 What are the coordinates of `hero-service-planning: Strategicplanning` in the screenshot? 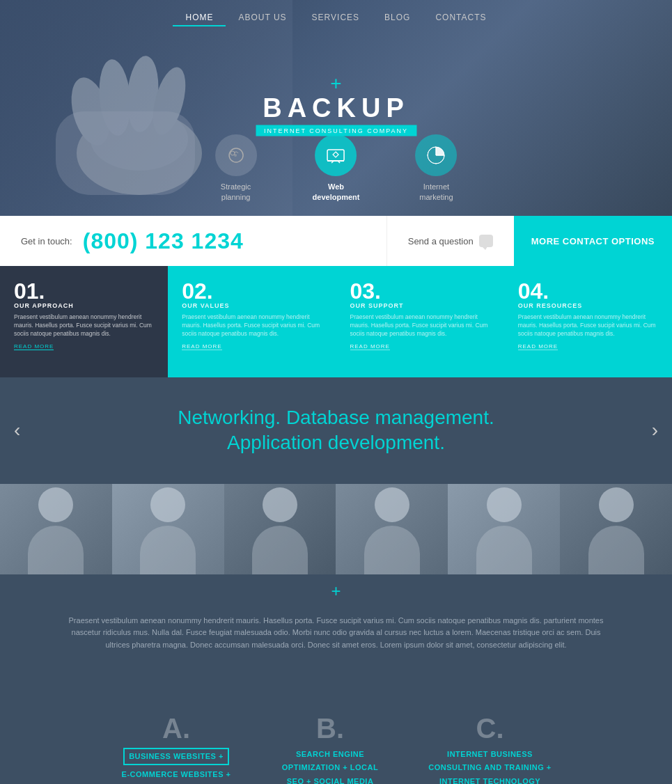 It's located at (236, 168).